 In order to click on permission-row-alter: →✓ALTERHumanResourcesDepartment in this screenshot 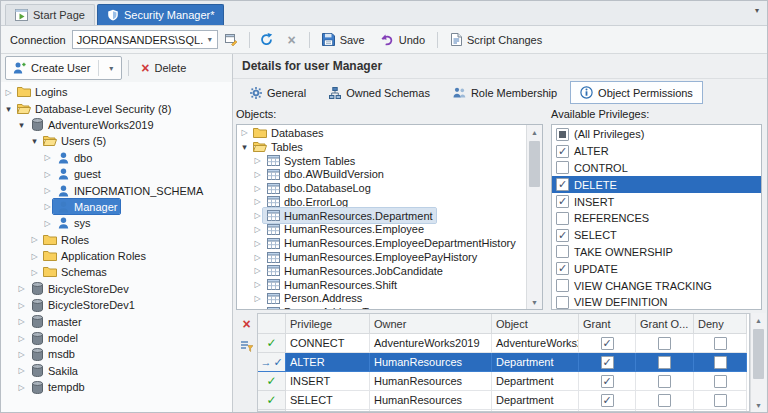, I will do `click(504, 362)`.